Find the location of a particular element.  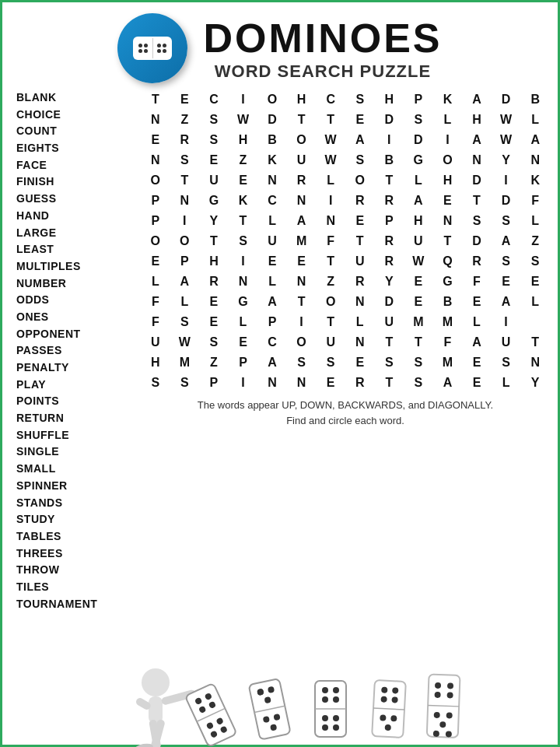

grid-row: FSELPITLUMMLI is located at coordinates (345, 322).